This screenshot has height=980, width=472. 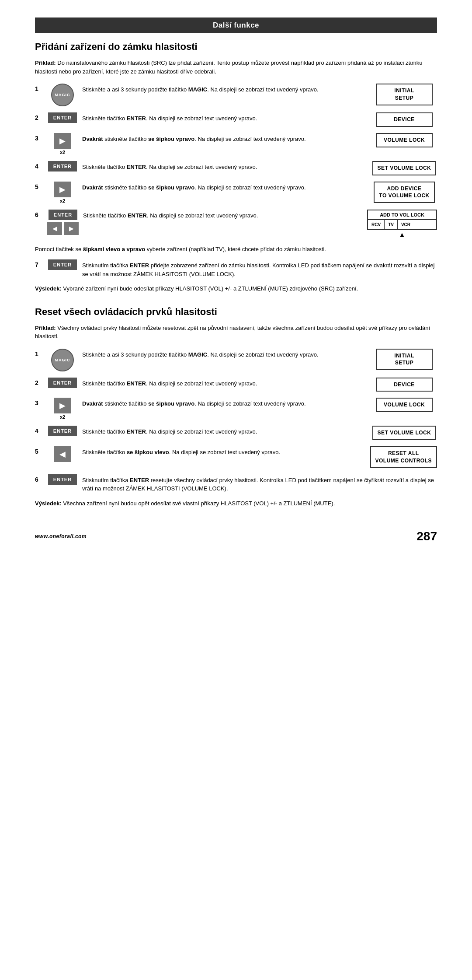 What do you see at coordinates (402, 235) in the screenshot?
I see `arrow-up-indicator: ▲` at bounding box center [402, 235].